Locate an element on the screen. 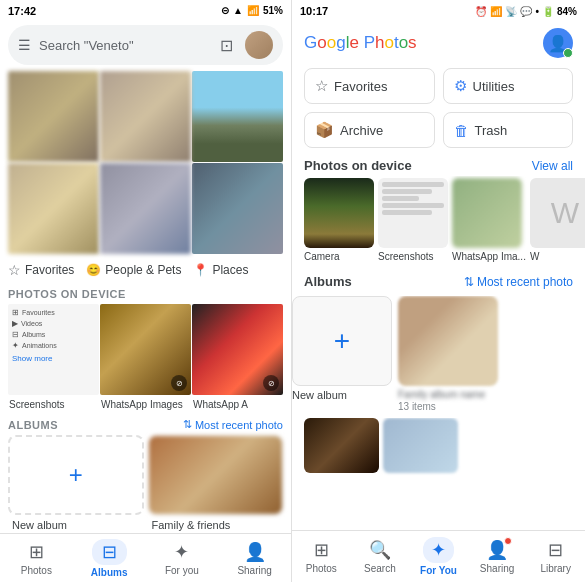 This screenshot has width=585, height=582. new-album-name: New album is located at coordinates (76, 525).